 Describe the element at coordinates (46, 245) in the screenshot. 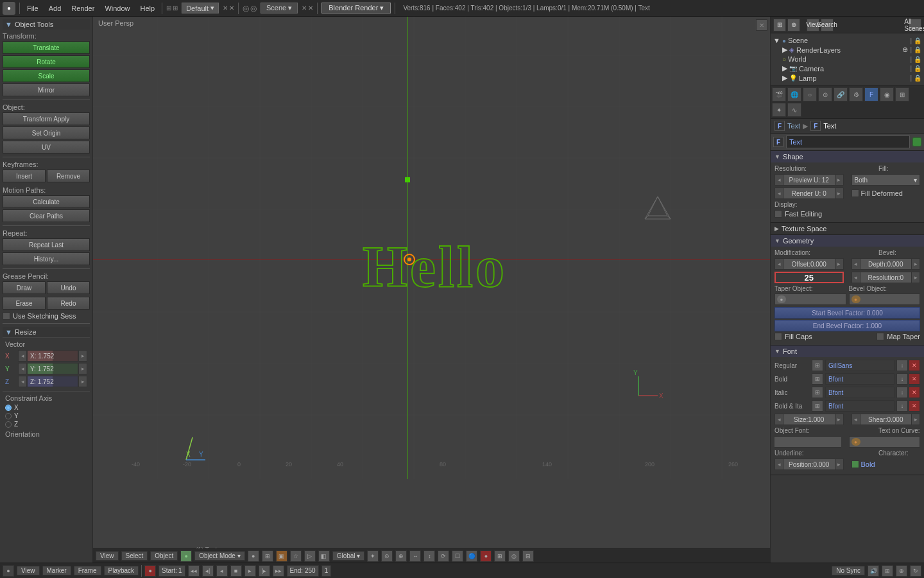

I see `repeat-last-btn: Repeat Last` at that location.